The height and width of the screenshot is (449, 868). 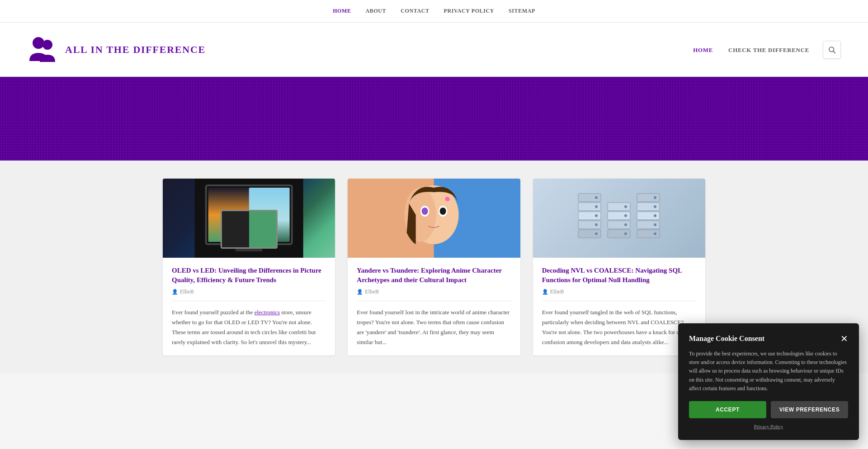 What do you see at coordinates (832, 50) in the screenshot?
I see `search-button` at bounding box center [832, 50].